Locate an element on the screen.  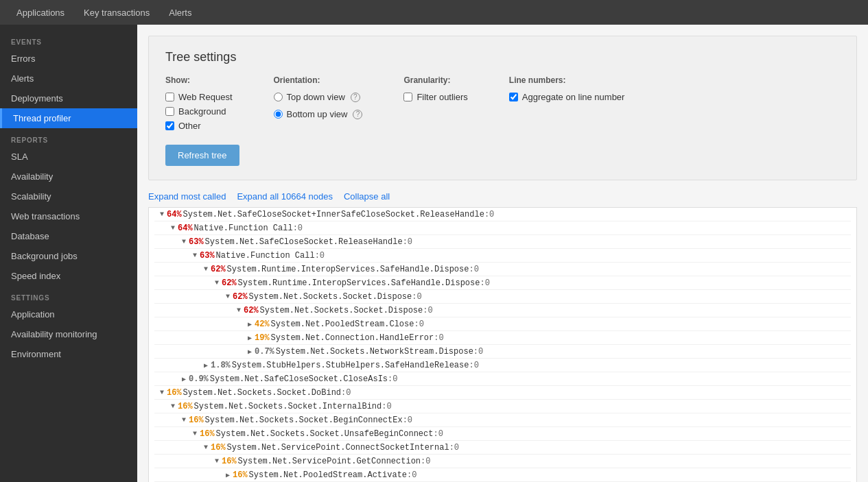
tree-node-pct: 0.9% is located at coordinates (199, 379).